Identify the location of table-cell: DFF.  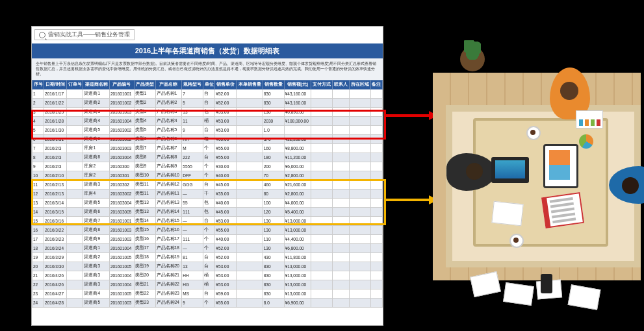
(192, 175).